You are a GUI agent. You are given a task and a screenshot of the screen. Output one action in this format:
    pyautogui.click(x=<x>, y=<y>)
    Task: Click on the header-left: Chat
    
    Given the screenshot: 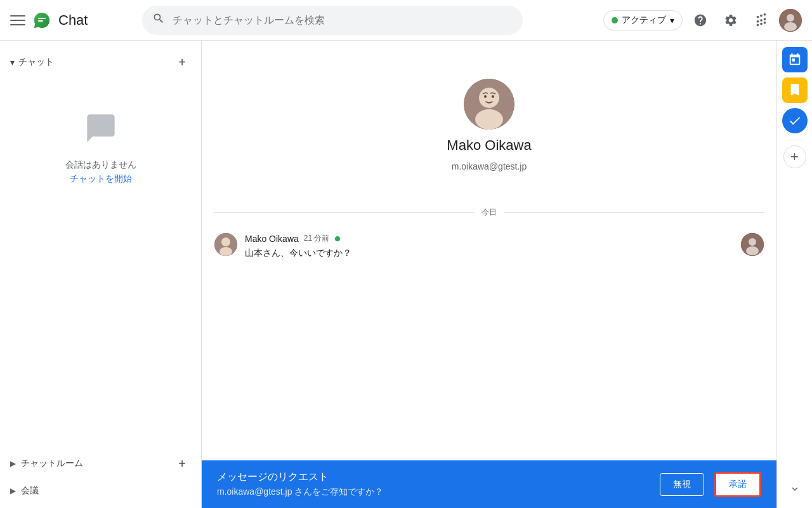 What is the action you would take?
    pyautogui.click(x=74, y=20)
    